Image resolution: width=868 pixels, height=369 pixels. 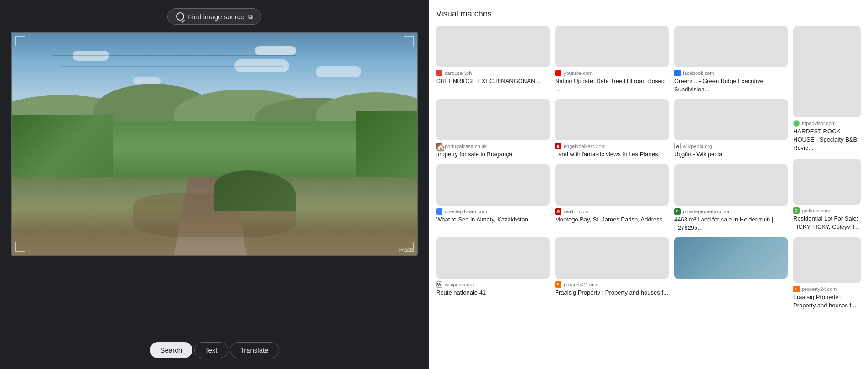 I want to click on favicon-getkeez: G, so click(x=796, y=211).